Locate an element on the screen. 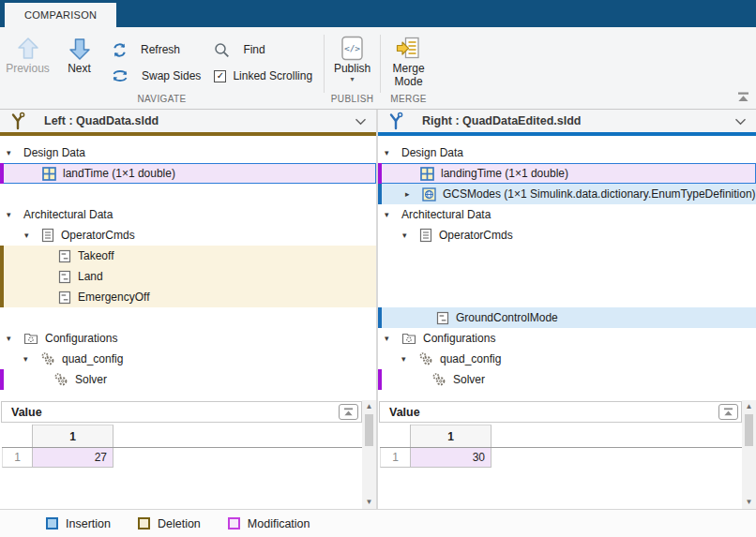  configurations-folder-icon is located at coordinates (409, 338).